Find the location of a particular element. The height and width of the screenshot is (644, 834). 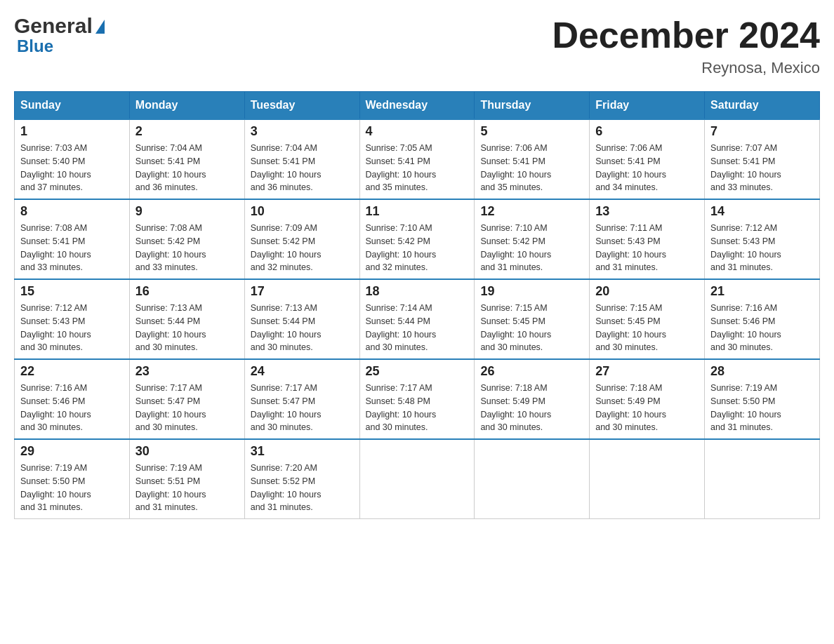

day-number: 15 is located at coordinates (72, 292).